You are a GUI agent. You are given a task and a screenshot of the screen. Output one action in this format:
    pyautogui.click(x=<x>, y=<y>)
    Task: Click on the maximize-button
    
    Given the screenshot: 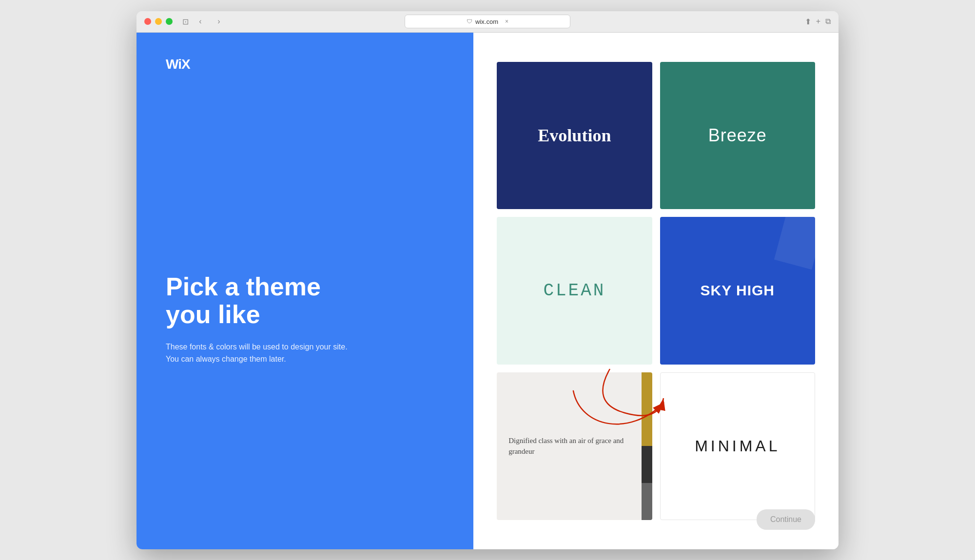 What is the action you would take?
    pyautogui.click(x=169, y=21)
    